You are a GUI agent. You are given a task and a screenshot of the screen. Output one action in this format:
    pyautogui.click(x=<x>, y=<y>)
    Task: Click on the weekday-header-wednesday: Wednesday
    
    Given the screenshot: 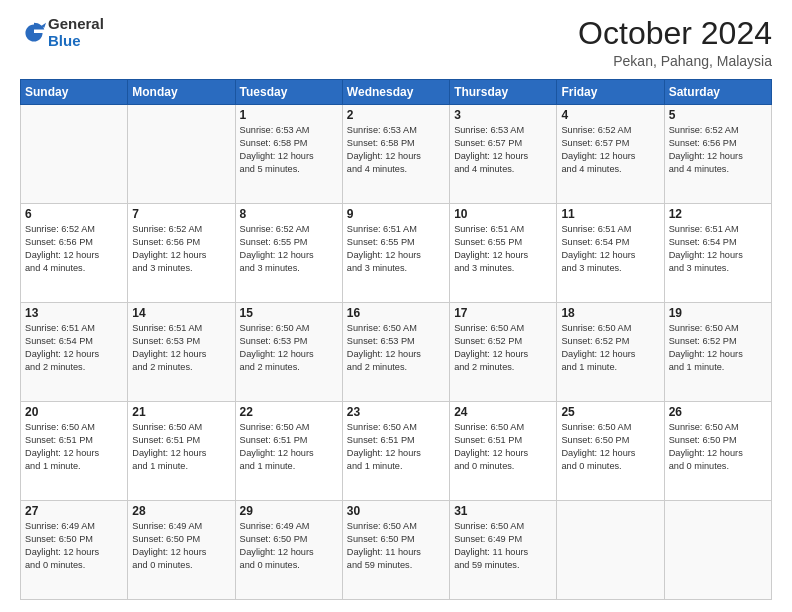 What is the action you would take?
    pyautogui.click(x=396, y=92)
    